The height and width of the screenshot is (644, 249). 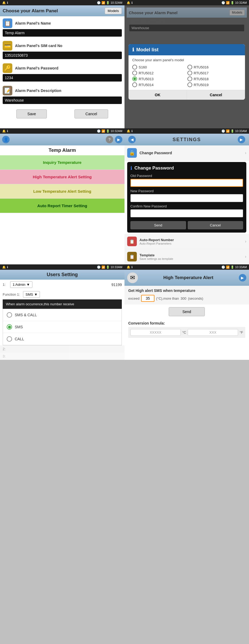 I want to click on send-button-s4: Send, so click(x=158, y=225).